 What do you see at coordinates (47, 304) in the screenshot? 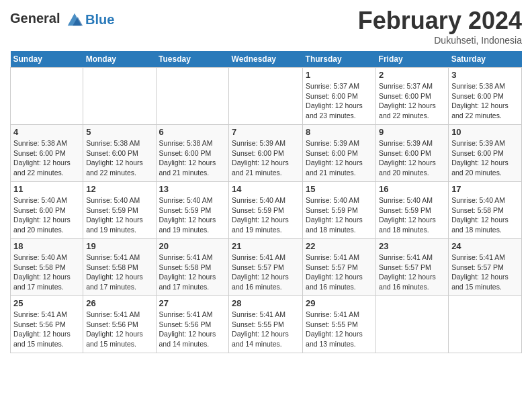
I see `day-number: 25` at bounding box center [47, 304].